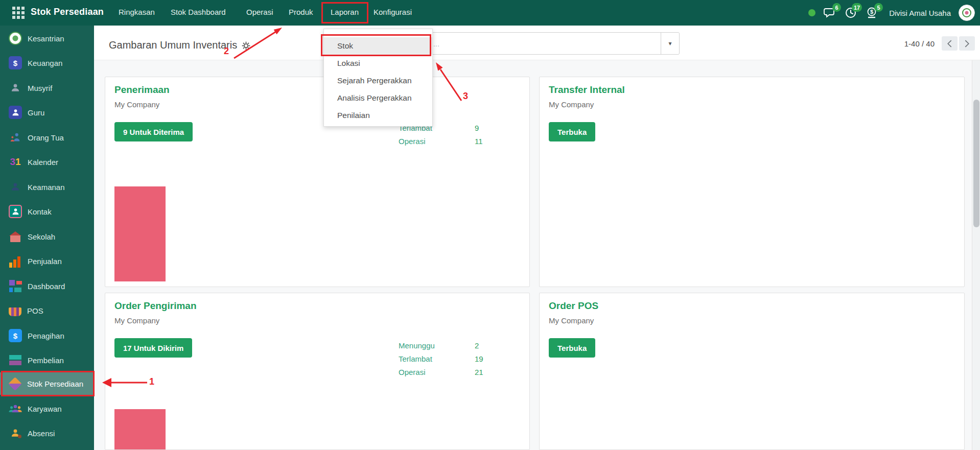 This screenshot has width=980, height=450. I want to click on chevron-right-icon, so click(967, 44).